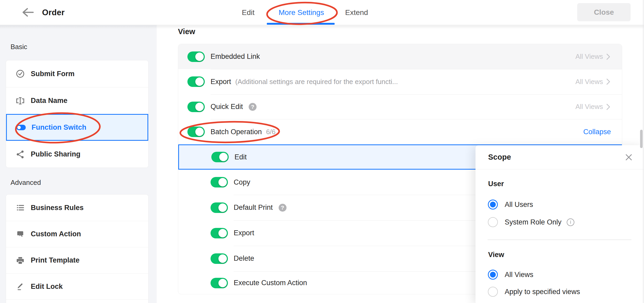 This screenshot has width=644, height=303. I want to click on close-icon, so click(629, 157).